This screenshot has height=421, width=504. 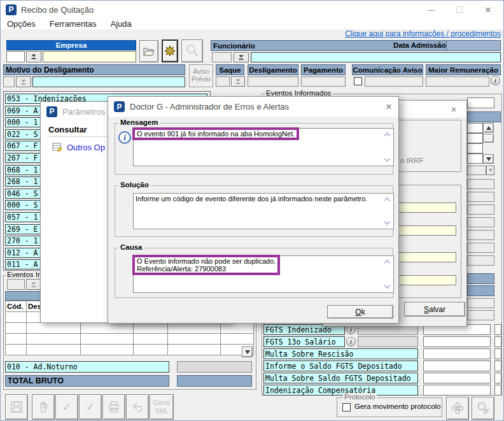 I want to click on parameters-gear-button, so click(x=170, y=51).